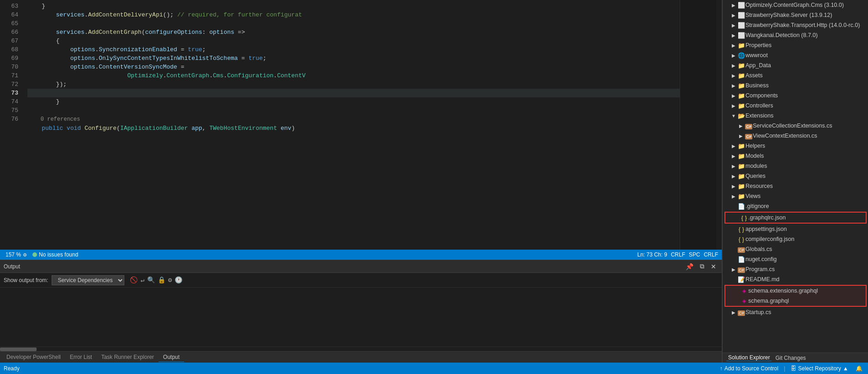 The width and height of the screenshot is (868, 374). What do you see at coordinates (795, 15) in the screenshot?
I see `tree-item-strawberry-server: ▶ ⬜ StrawberryShake.Server (13.9.12)` at bounding box center [795, 15].